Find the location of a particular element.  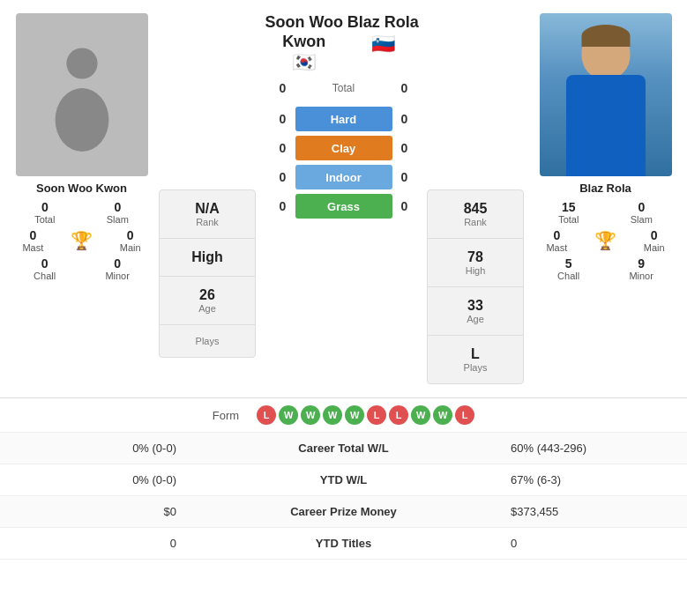

hard-right-score: 0 is located at coordinates (405, 119).